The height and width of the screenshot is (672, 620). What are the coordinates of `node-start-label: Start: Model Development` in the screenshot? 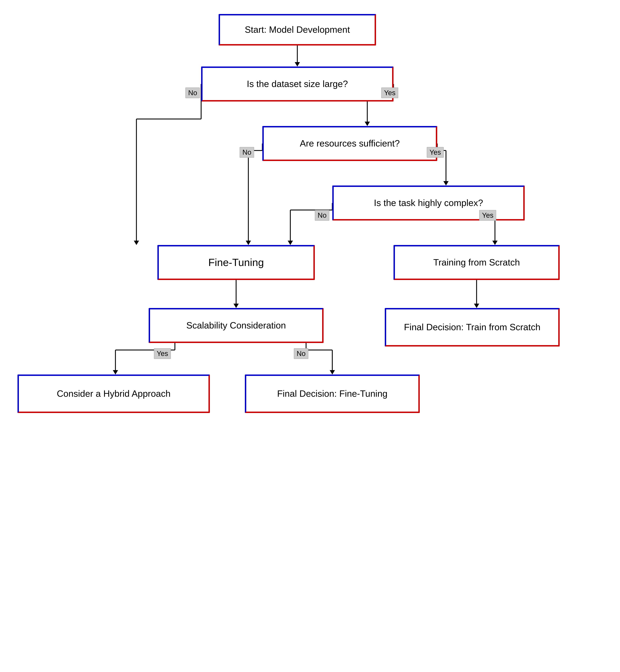 It's located at (297, 30).